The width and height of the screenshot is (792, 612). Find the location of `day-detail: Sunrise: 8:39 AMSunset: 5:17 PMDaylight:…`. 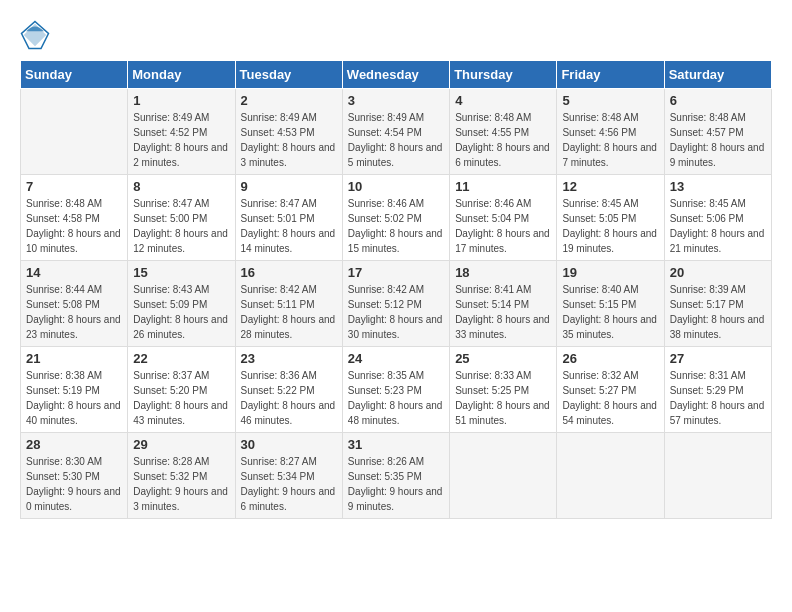

day-detail: Sunrise: 8:39 AMSunset: 5:17 PMDaylight:… is located at coordinates (718, 312).